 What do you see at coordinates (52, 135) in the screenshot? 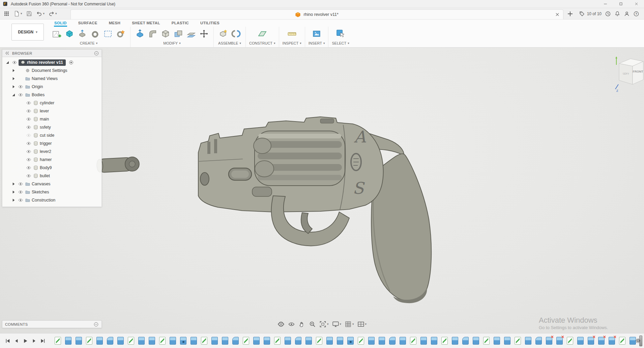
I see `browser-row-cut-side: cut side` at bounding box center [52, 135].